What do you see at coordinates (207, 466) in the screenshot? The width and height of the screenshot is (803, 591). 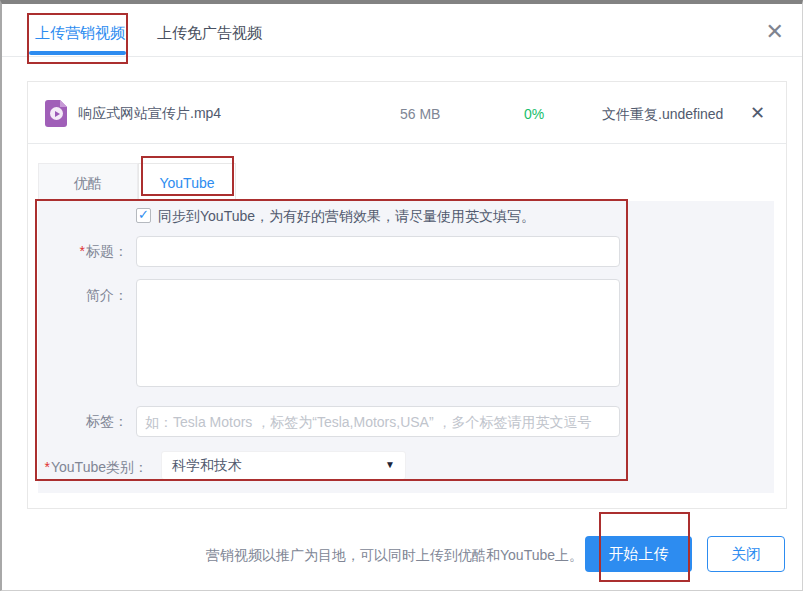 I see `category-selected-value: 科学和技术` at bounding box center [207, 466].